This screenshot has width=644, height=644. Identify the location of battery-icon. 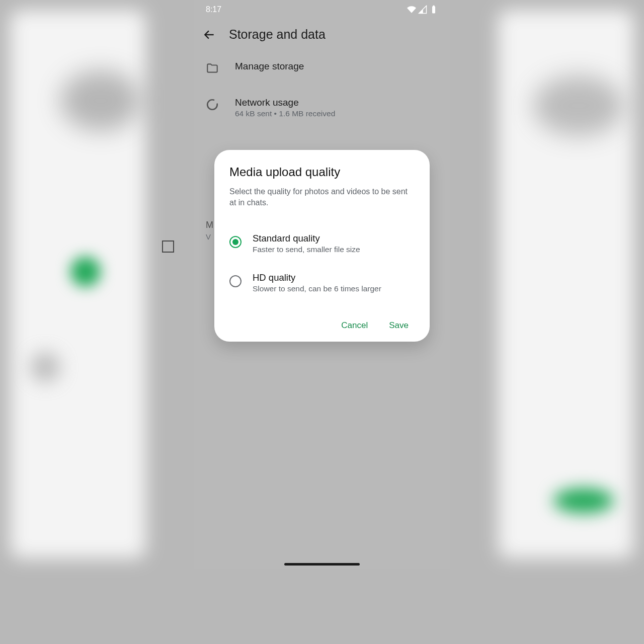
(434, 10).